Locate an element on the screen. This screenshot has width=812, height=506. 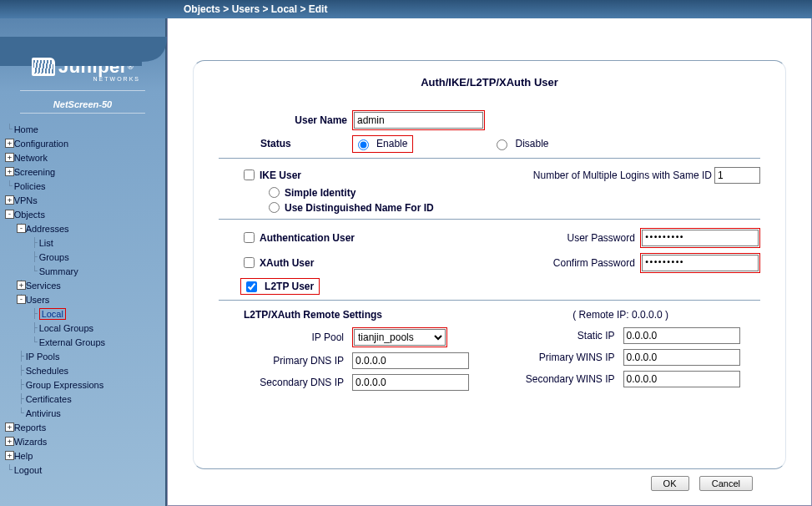
nav-addresses-summary: └Summary is located at coordinates (83, 271).